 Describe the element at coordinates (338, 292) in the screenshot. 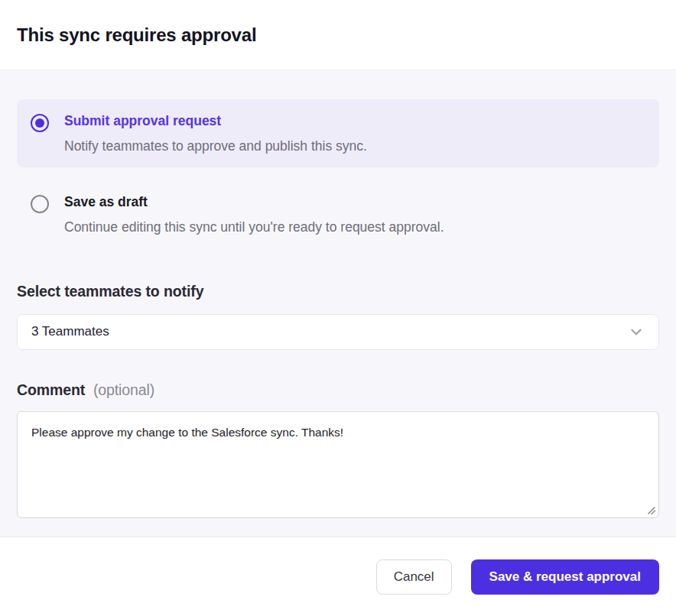

I see `teammates-heading: Select teammates to notify` at that location.